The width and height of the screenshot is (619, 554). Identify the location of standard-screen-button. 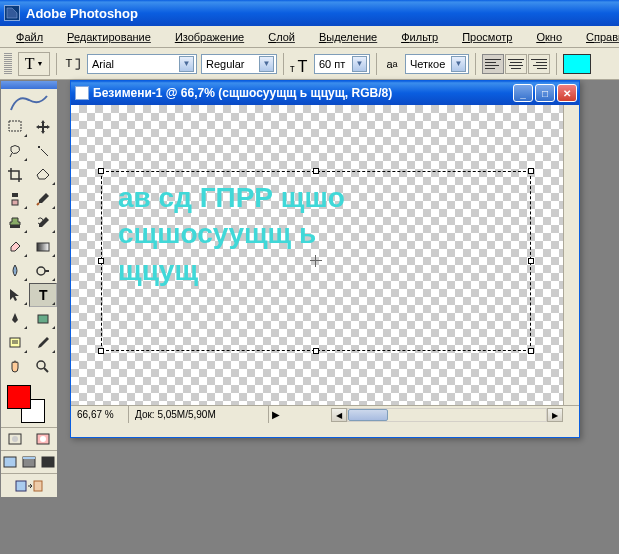
(10, 462).